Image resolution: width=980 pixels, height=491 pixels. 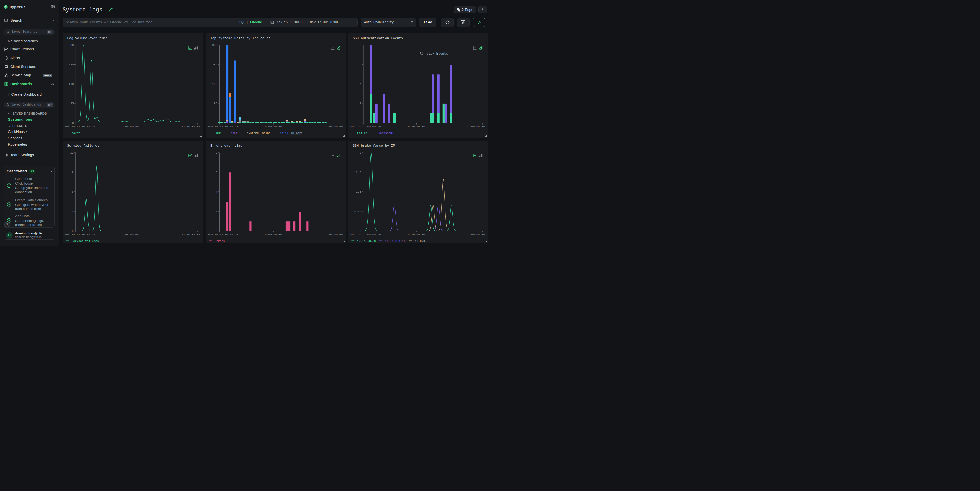 What do you see at coordinates (259, 133) in the screenshot?
I see `svg-text: systemd-logind` at bounding box center [259, 133].